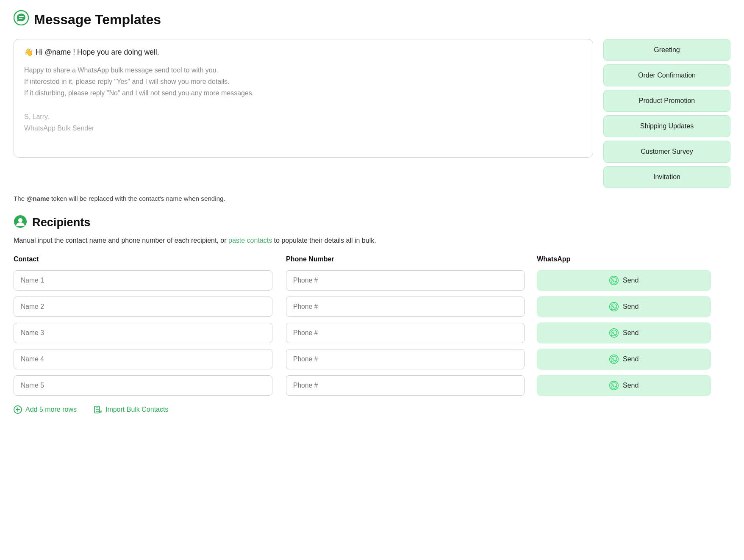 The width and height of the screenshot is (744, 560). What do you see at coordinates (303, 122) in the screenshot?
I see `message-signature: S, Larry. WhatsApp Bulk Sender` at bounding box center [303, 122].